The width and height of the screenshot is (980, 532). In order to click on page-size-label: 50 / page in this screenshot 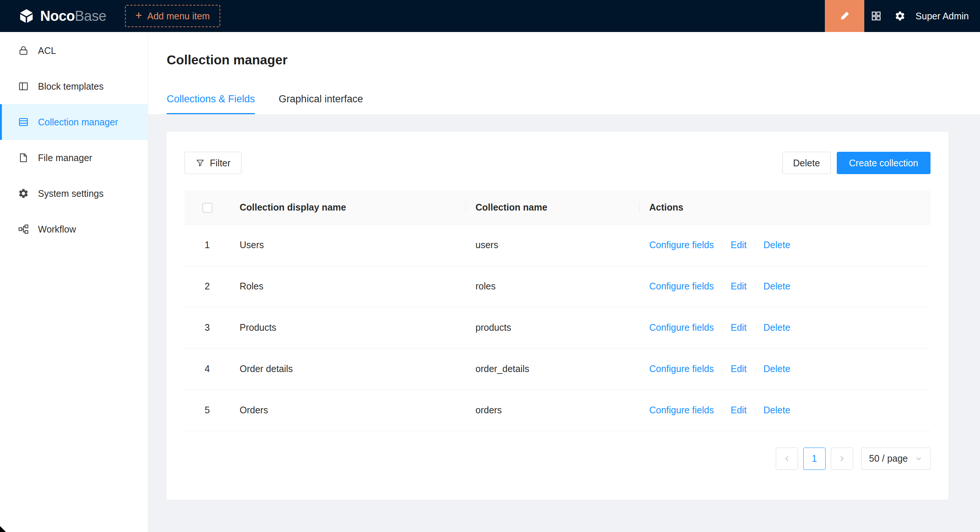, I will do `click(889, 459)`.